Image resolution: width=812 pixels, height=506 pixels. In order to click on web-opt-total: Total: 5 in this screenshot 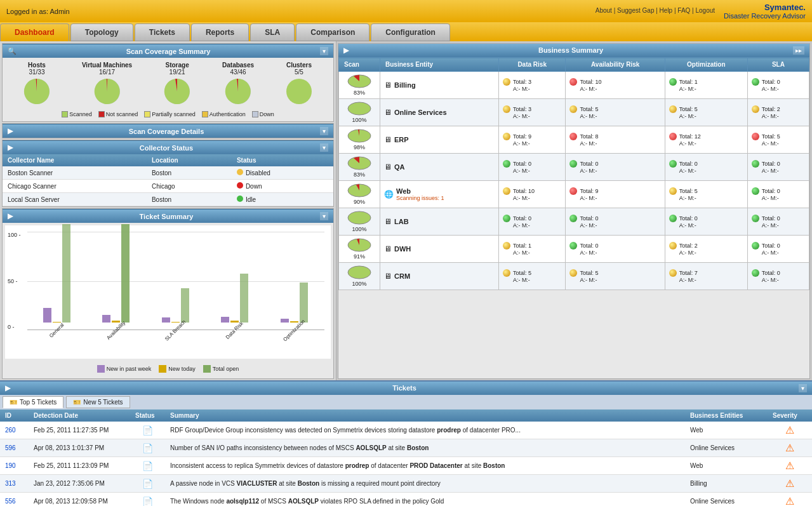, I will do `click(688, 191)`.